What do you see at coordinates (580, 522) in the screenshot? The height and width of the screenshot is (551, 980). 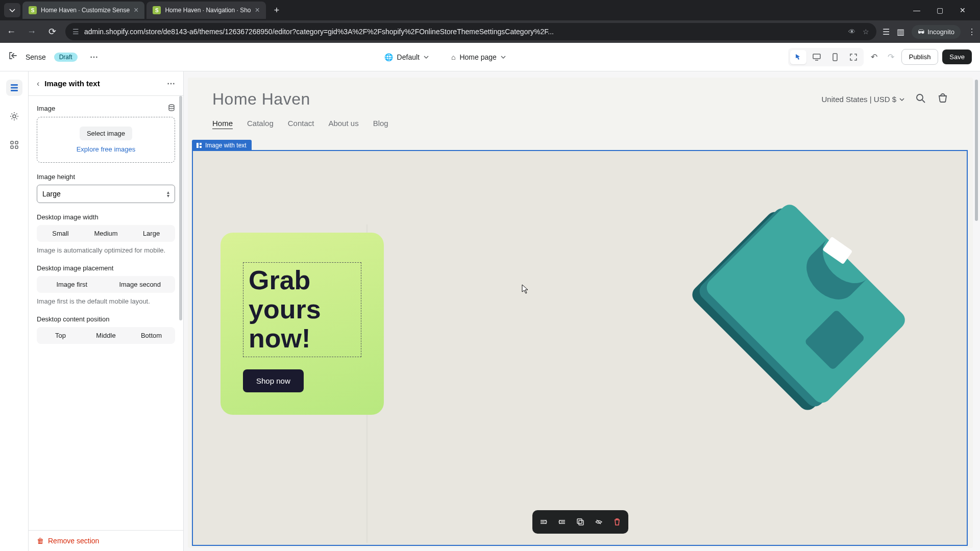 I see `duplicate-button` at bounding box center [580, 522].